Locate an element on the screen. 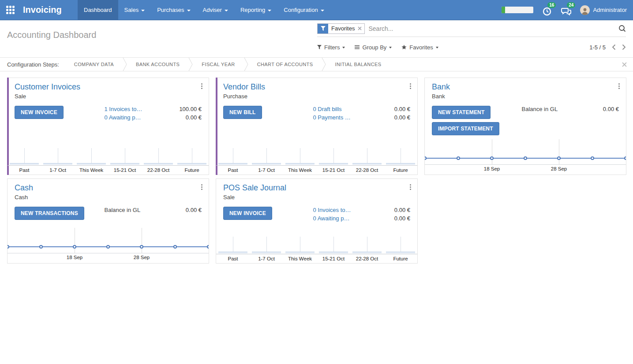 Image resolution: width=633 pixels, height=364 pixels. balance-in-gl-label: Balance in GL is located at coordinates (123, 210).